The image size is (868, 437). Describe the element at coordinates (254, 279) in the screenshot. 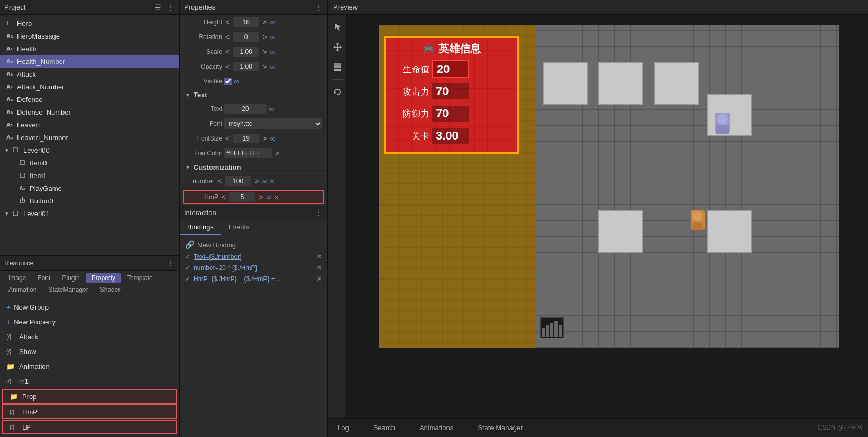

I see `binding-row-3: ✓ HmP={$./HmP} = {$./HmP} +... ✕` at that location.